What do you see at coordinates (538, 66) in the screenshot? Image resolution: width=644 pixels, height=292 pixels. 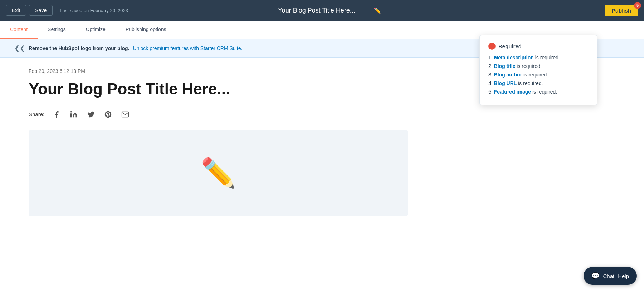 I see `list-item: Blog title is required.` at bounding box center [538, 66].